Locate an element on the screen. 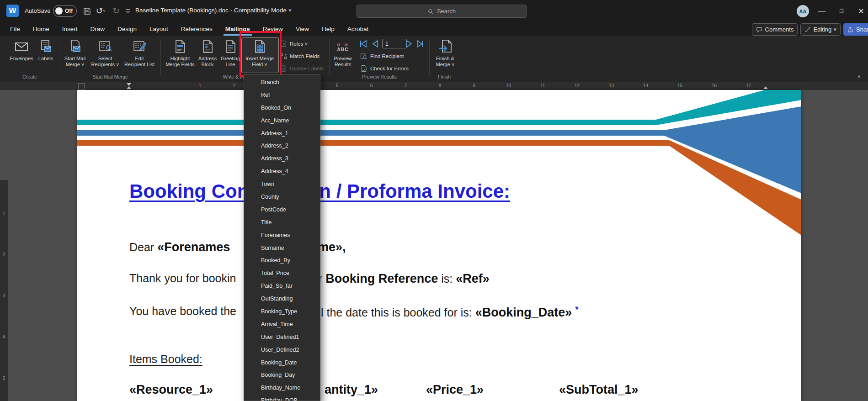 The width and height of the screenshot is (868, 401). account-avatar: AA is located at coordinates (803, 11).